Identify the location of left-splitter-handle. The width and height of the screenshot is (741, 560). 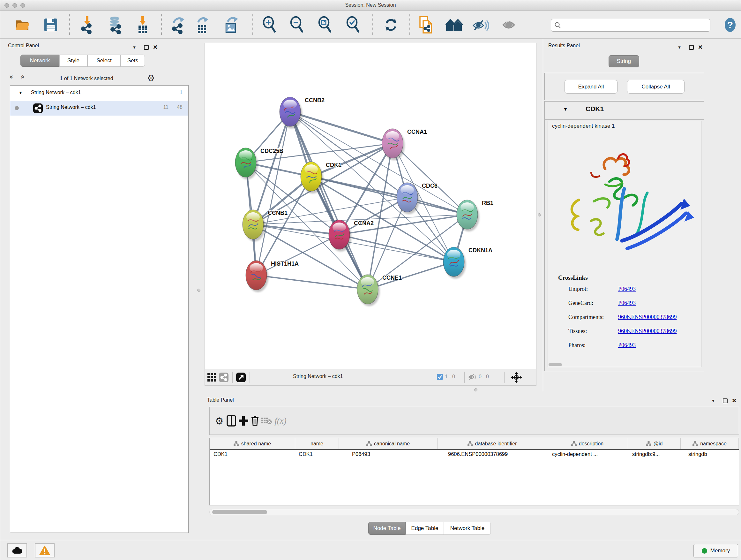
(199, 290).